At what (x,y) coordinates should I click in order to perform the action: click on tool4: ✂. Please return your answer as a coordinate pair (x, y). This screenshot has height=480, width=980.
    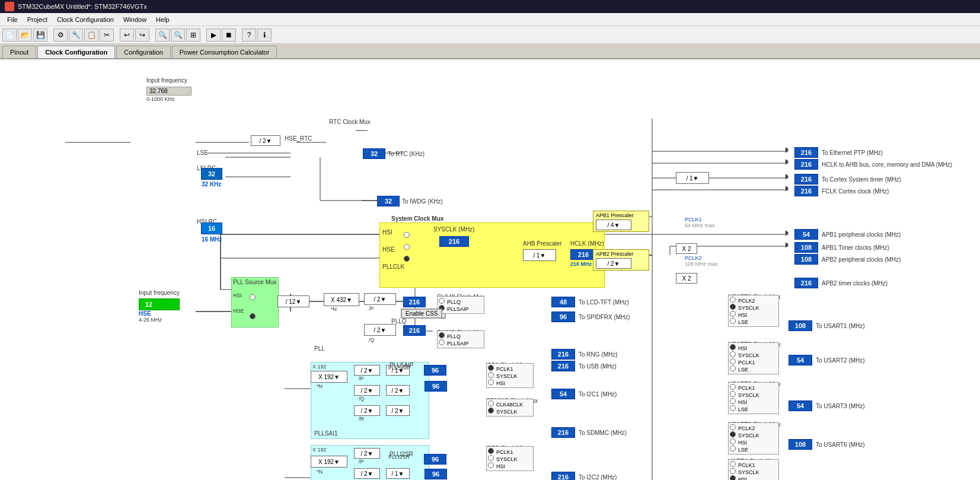
    Looking at the image, I should click on (107, 35).